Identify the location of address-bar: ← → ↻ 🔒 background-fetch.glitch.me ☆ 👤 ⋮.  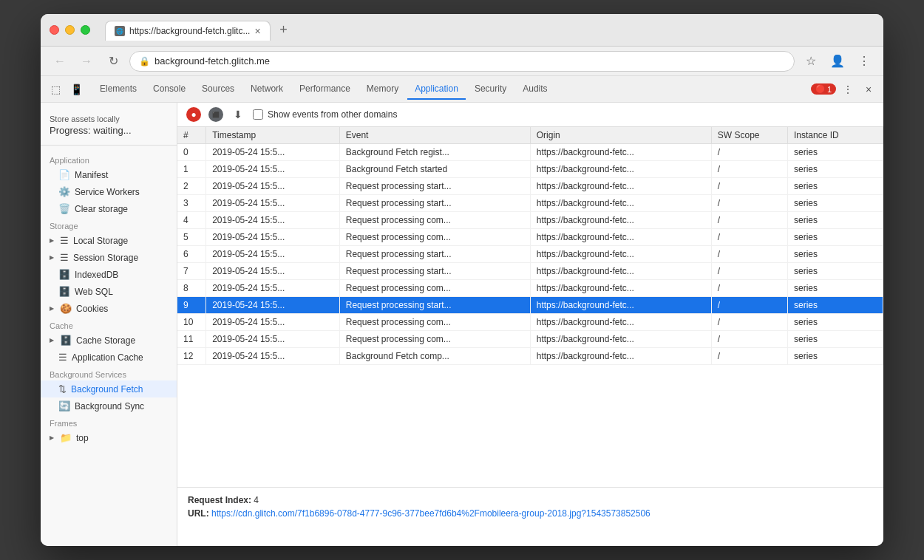
(462, 61).